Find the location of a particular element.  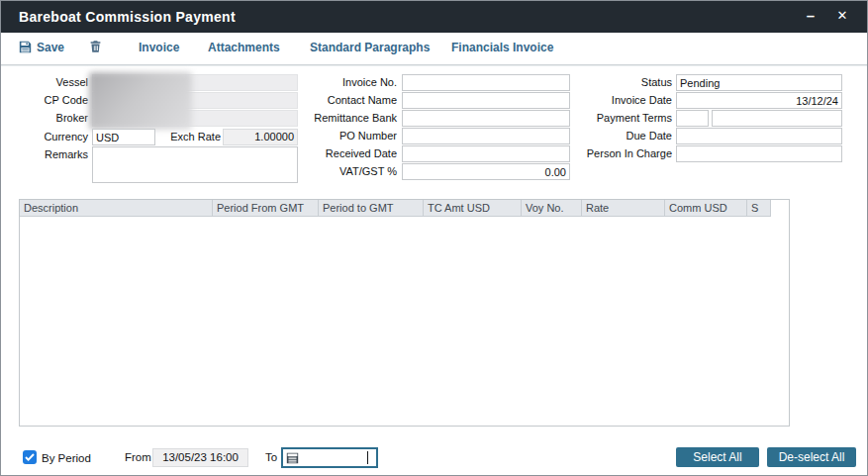

person-in-charge-label: Person In Charge is located at coordinates (619, 154).